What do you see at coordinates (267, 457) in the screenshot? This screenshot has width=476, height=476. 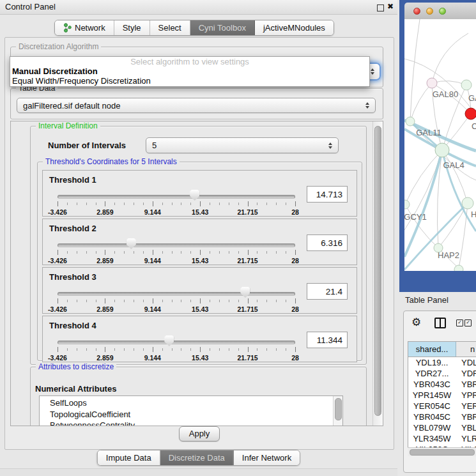 I see `tab-infer-network: Infer Network` at bounding box center [267, 457].